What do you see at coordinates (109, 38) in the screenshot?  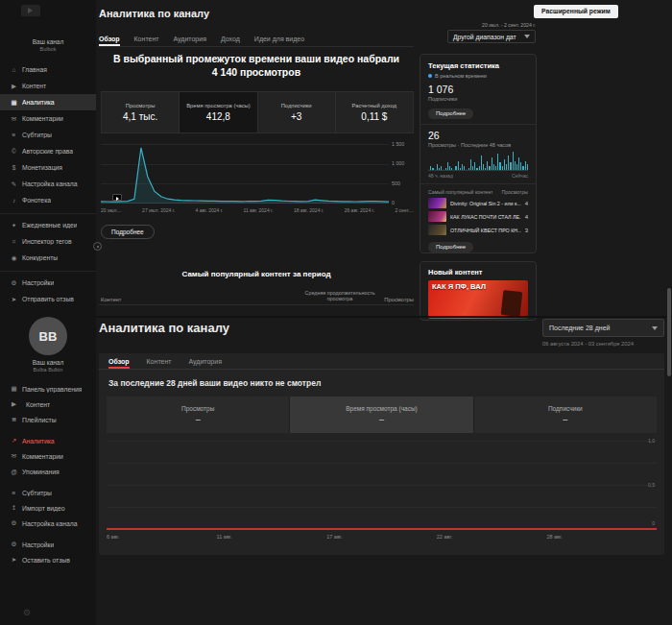 I see `tab-overview: Обзор` at bounding box center [109, 38].